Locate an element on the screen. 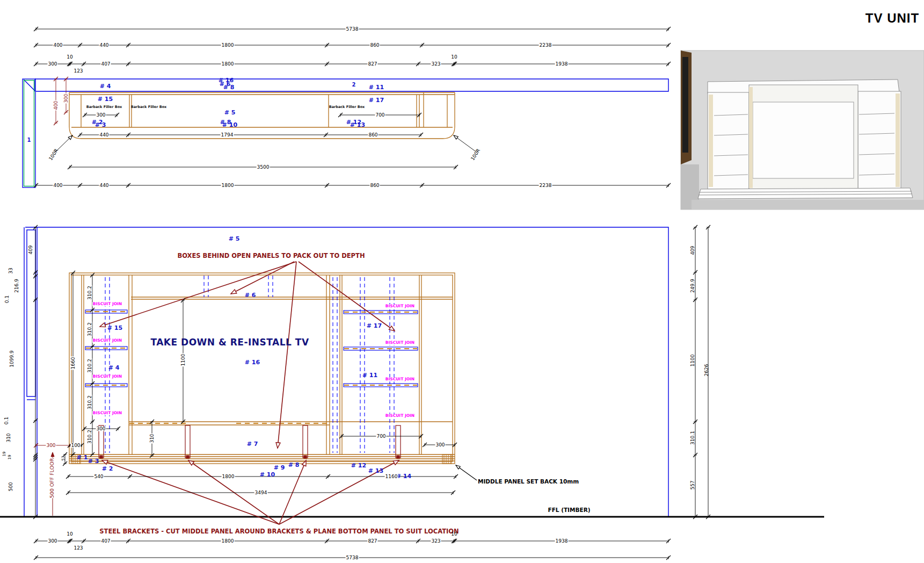 This screenshot has height=563, width=924. dim-label: 123 is located at coordinates (78, 71).